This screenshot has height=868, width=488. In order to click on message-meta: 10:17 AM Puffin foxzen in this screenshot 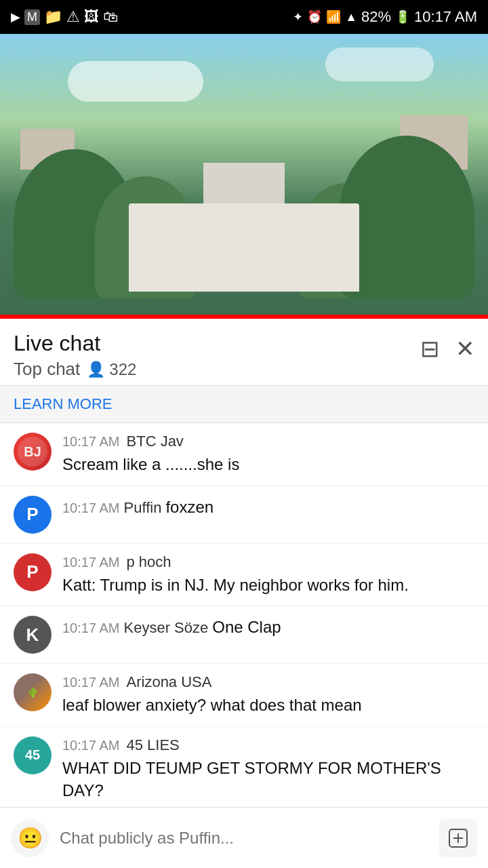, I will do `click(268, 507)`.